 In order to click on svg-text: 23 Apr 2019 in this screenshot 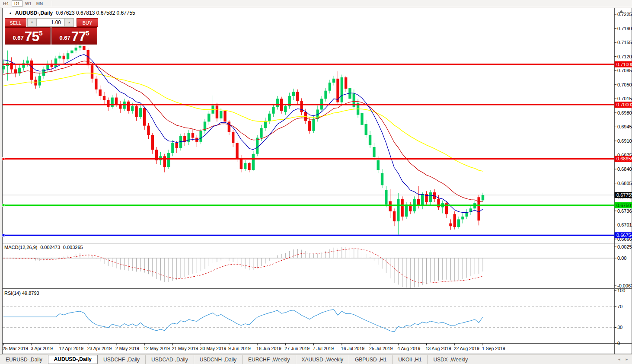, I will do `click(99, 348)`.